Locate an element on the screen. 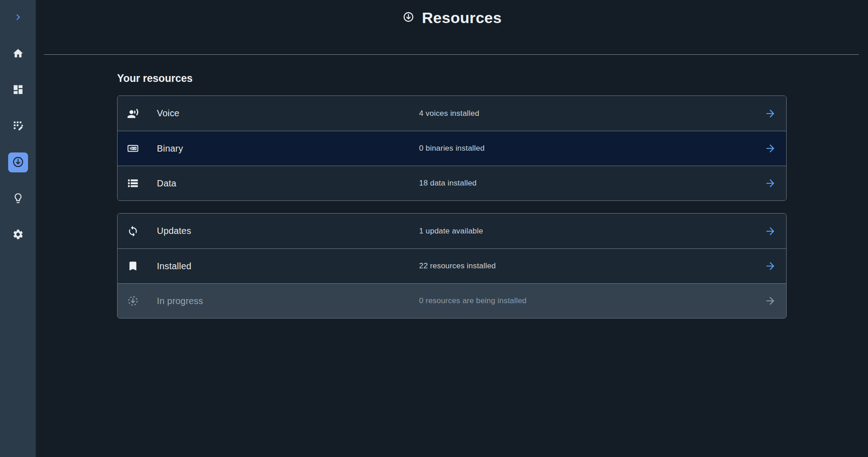  row-label: In progress is located at coordinates (180, 301).